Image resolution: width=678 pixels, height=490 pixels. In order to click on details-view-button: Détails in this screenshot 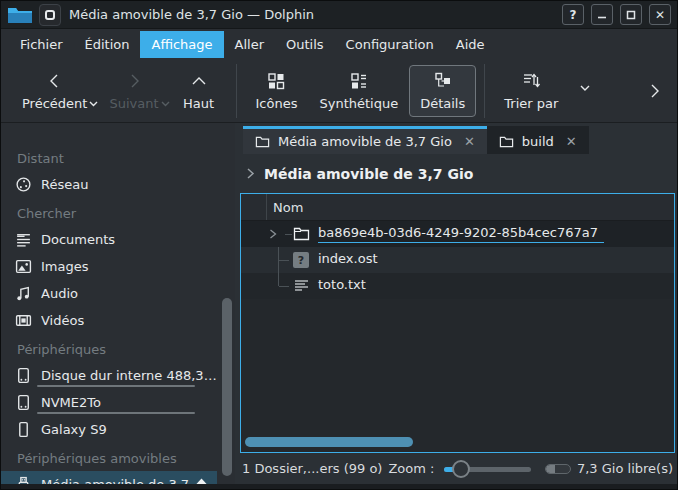, I will do `click(442, 91)`.